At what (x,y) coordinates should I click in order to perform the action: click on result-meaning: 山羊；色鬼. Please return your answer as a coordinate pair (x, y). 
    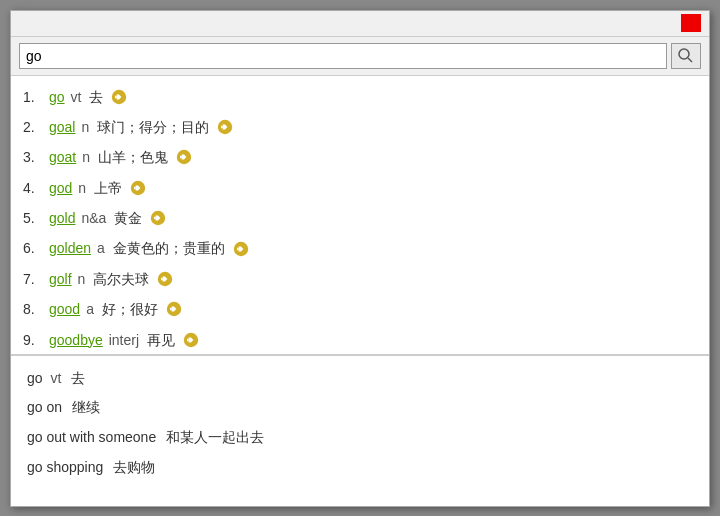
    Looking at the image, I should click on (133, 157).